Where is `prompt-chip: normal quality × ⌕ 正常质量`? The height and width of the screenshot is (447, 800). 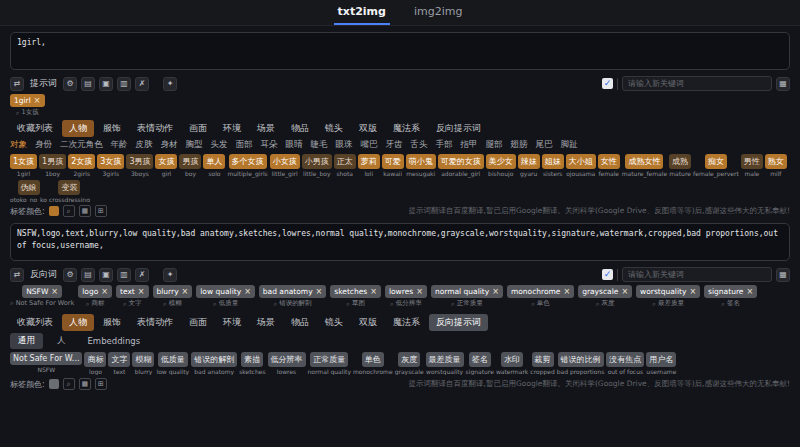 prompt-chip: normal quality × ⌕ 正常质量 is located at coordinates (467, 296).